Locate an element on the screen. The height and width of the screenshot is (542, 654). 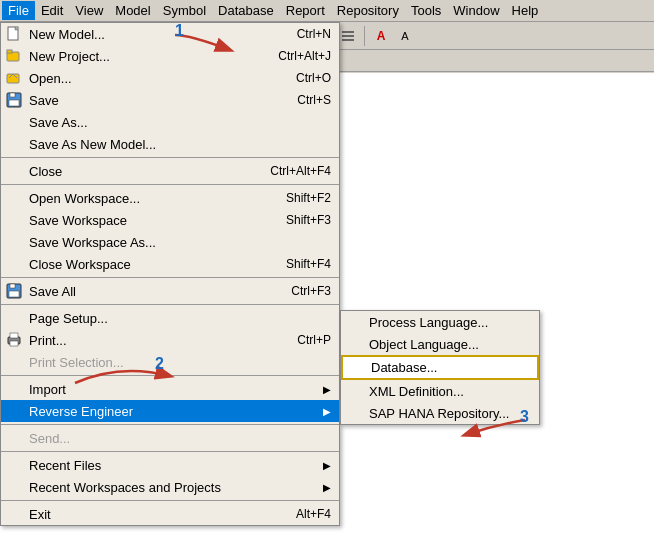
menu-item-print: Print... Ctrl+P is located at coordinates (170, 340).